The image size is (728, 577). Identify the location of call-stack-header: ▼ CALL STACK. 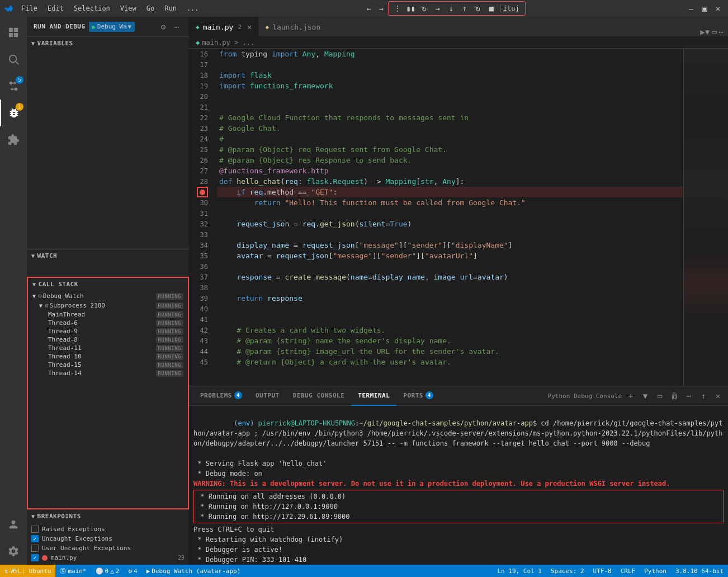
(108, 284).